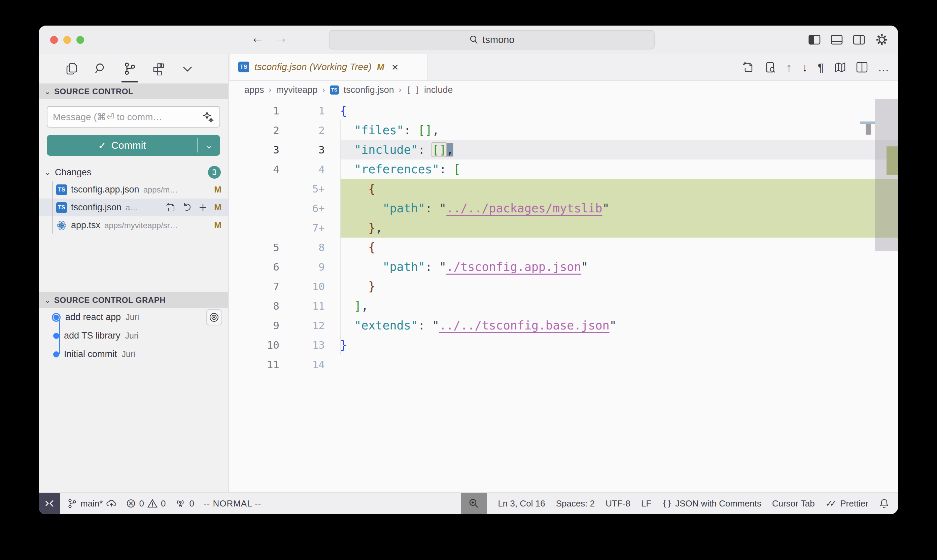 Image resolution: width=937 pixels, height=560 pixels. I want to click on original-line-number: 11, so click(254, 365).